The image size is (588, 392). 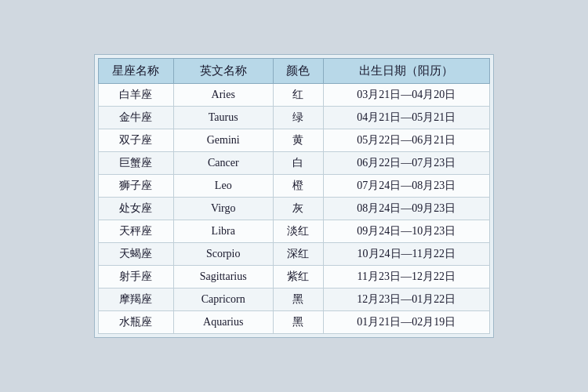 What do you see at coordinates (406, 323) in the screenshot?
I see `cell-date: 01月21日—02月19日` at bounding box center [406, 323].